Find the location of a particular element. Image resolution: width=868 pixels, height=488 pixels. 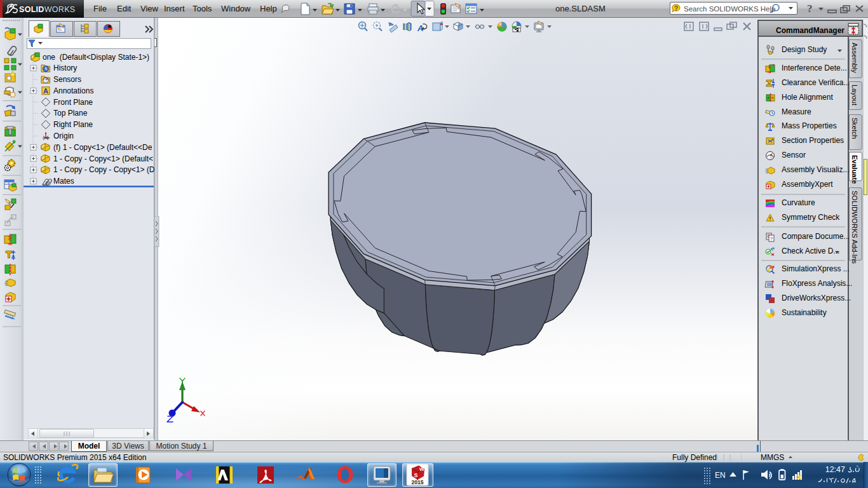

svg-text: 12:47 is located at coordinates (835, 470).